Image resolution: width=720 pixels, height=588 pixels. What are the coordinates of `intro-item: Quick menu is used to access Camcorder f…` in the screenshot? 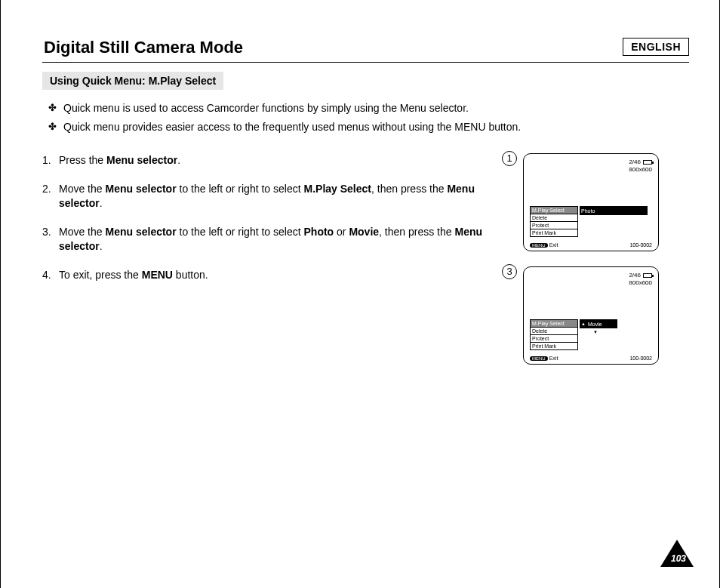 It's located at (365, 109).